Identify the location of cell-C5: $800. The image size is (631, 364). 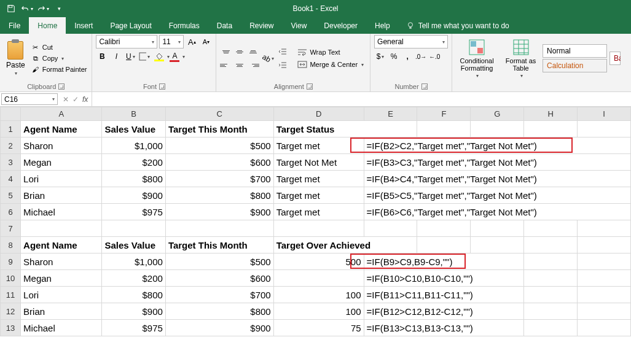
(219, 195).